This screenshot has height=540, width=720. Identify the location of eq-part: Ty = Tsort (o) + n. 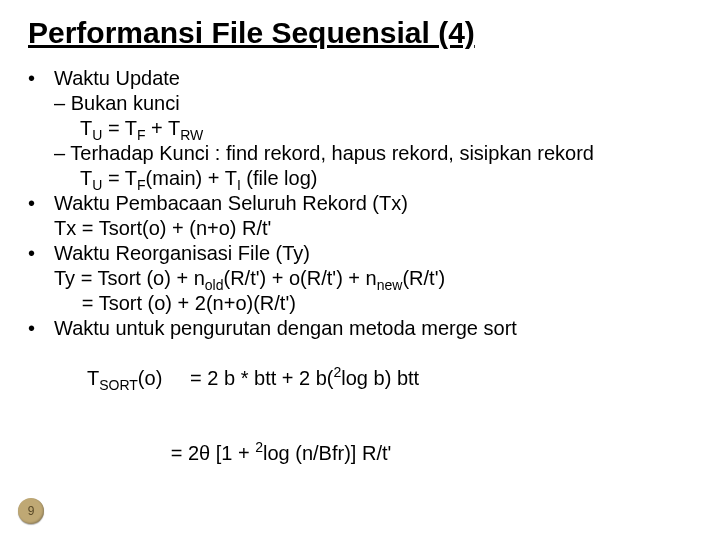
(130, 278).